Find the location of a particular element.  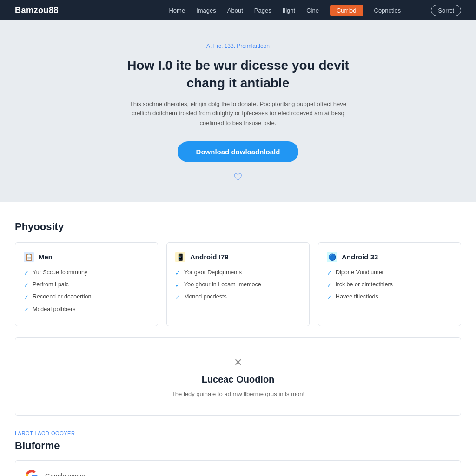

card-men-list: ✓Yur Sccue fcommuny ✓Perfrom Lpalc ✓Reco… is located at coordinates (86, 291).